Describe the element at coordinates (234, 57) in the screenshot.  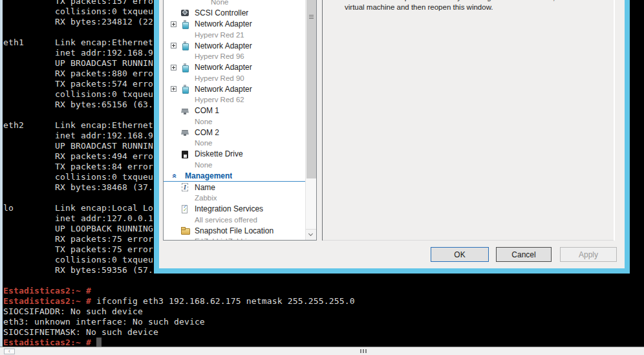
I see `hardware-item-sublabel: Hyperv Red 96` at that location.